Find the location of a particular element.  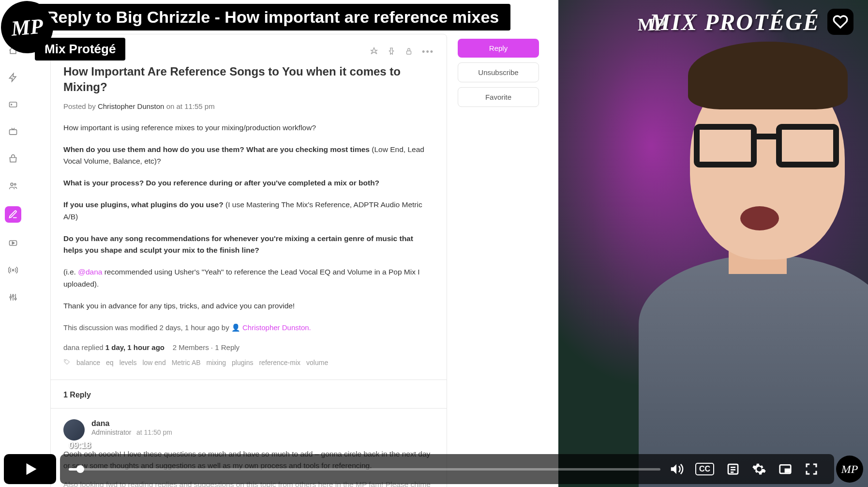

nav-sliders-icon is located at coordinates (13, 297).